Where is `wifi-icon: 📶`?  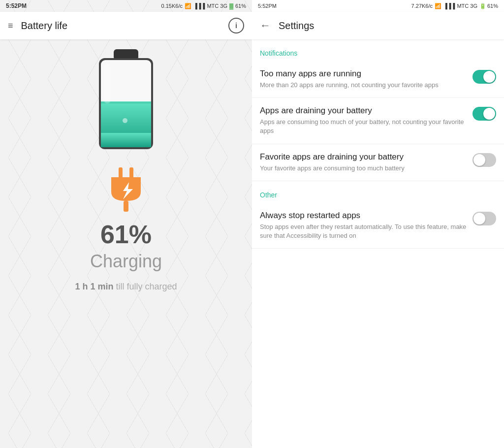 wifi-icon: 📶 is located at coordinates (188, 6).